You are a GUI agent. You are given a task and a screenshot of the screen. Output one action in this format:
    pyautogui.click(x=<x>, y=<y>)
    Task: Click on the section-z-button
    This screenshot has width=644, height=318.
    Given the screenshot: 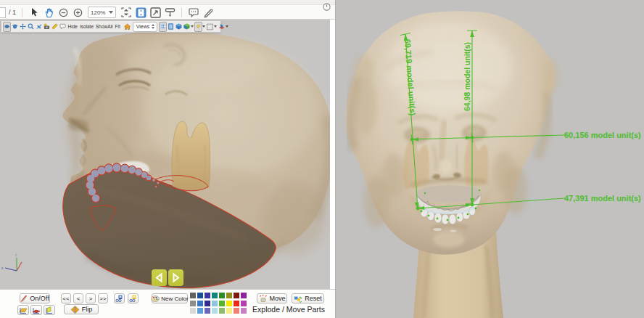 What is the action you would take?
    pyautogui.click(x=49, y=310)
    